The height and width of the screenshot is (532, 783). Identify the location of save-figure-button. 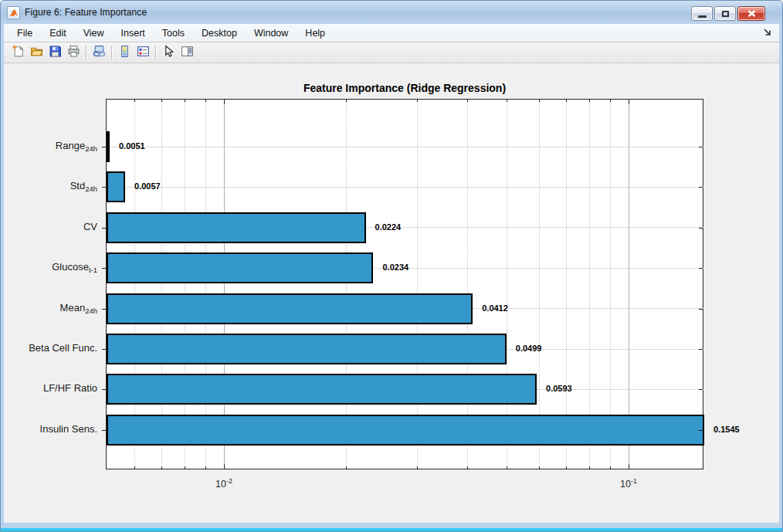
(55, 53).